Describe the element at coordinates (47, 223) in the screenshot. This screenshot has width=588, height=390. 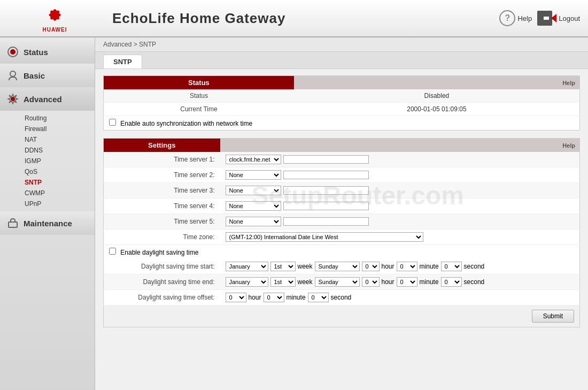
I see `sidebar-item-maintenance: Maintenance` at that location.